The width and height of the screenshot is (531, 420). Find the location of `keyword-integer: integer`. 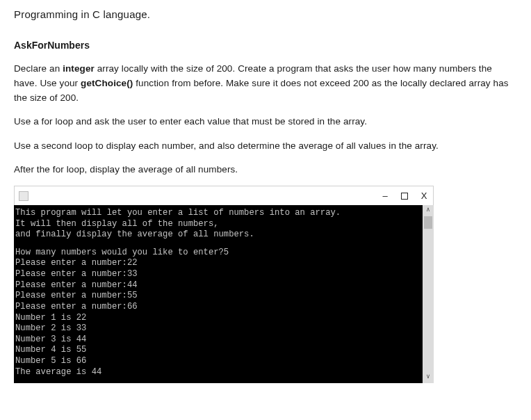

keyword-integer: integer is located at coordinates (79, 68).